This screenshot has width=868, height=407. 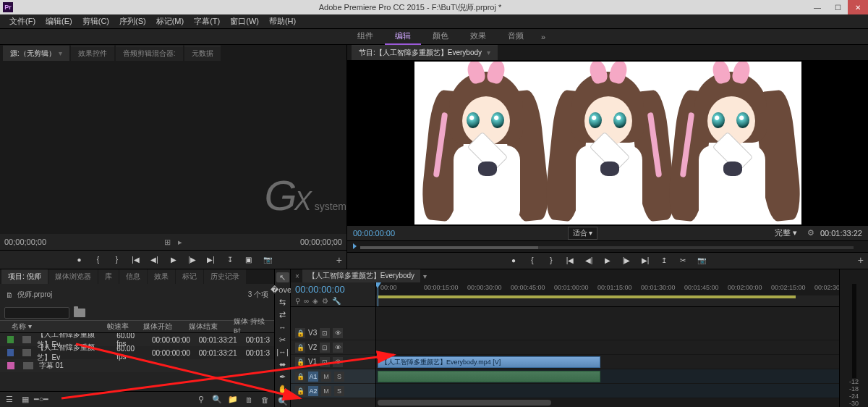 I want to click on mark-out-button: }, so click(x=117, y=260).